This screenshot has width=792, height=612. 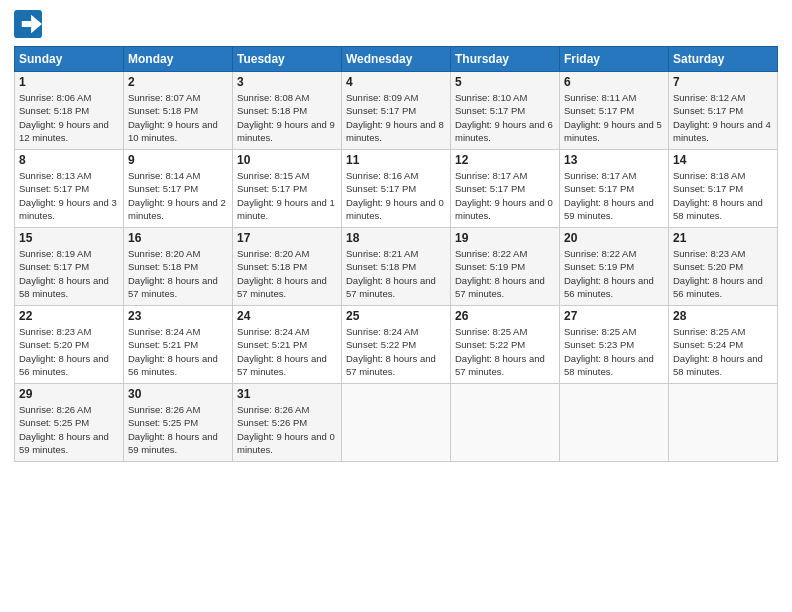 What do you see at coordinates (505, 238) in the screenshot?
I see `day-number: 19` at bounding box center [505, 238].